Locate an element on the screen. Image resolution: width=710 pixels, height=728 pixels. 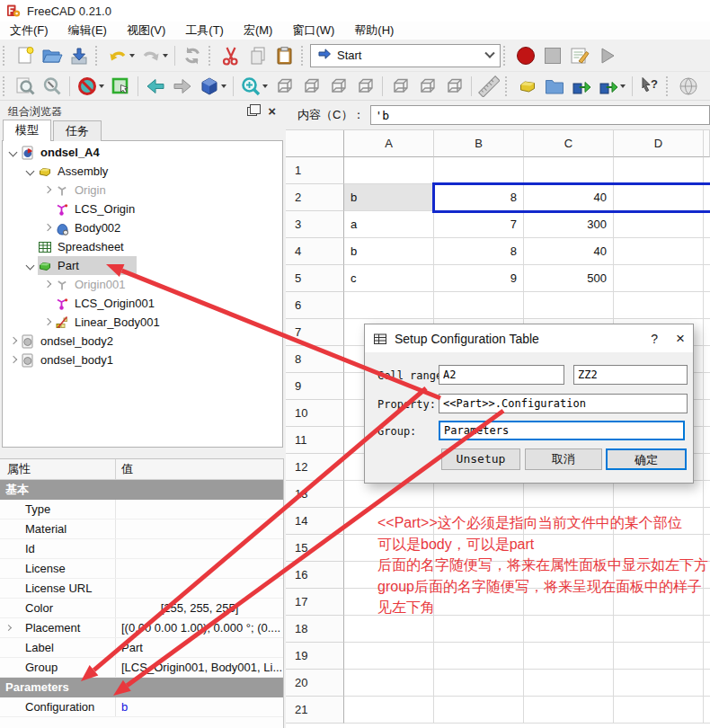
cell-A5: c is located at coordinates (389, 279).